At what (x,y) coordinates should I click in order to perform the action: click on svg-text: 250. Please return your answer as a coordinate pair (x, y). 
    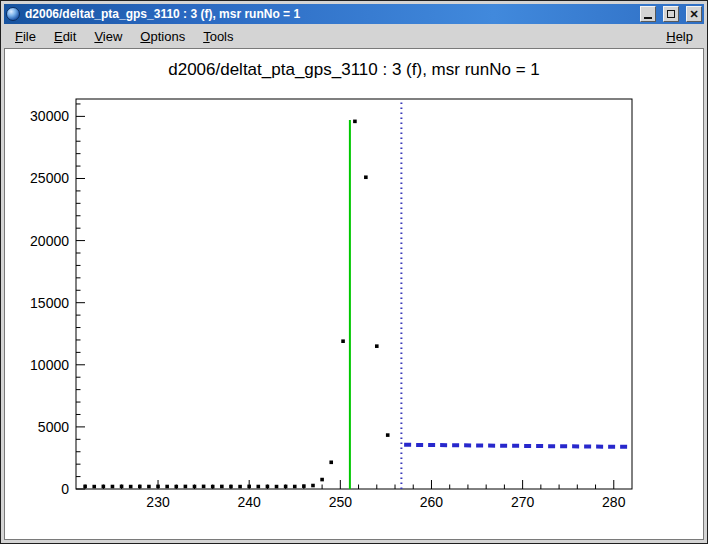
    Looking at the image, I should click on (341, 502).